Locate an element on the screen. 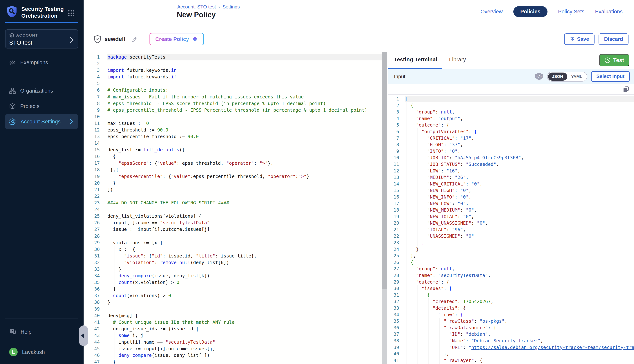  code-line: 36 ] is located at coordinates (232, 289).